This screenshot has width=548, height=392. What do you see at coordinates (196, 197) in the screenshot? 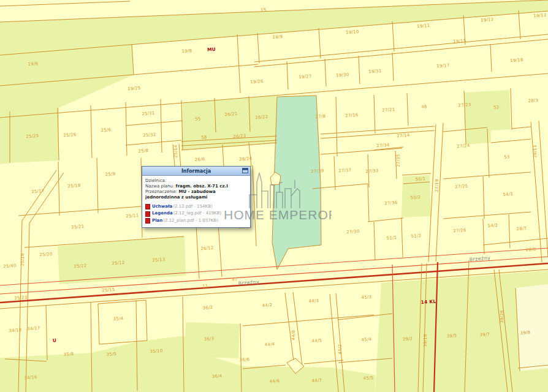
I see `info-popup: Informacja Dzielnica: Nazwa planu: fragm…` at bounding box center [196, 197].